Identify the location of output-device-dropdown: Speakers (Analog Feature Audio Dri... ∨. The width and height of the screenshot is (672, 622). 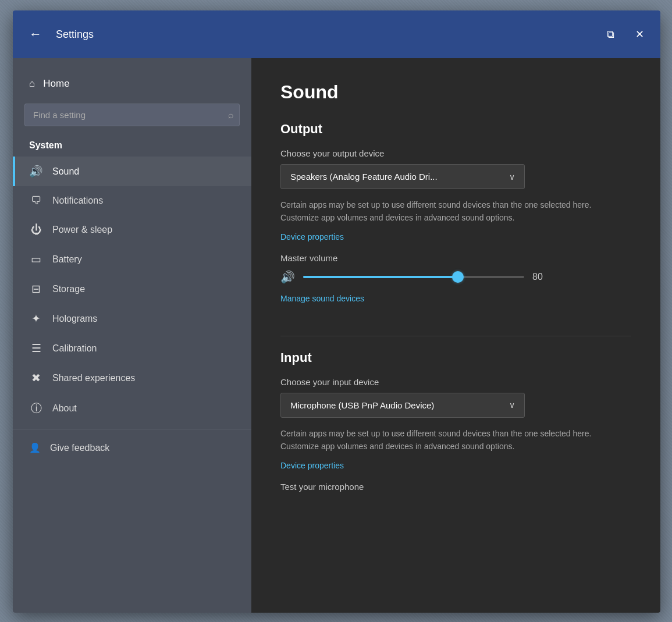
(403, 177).